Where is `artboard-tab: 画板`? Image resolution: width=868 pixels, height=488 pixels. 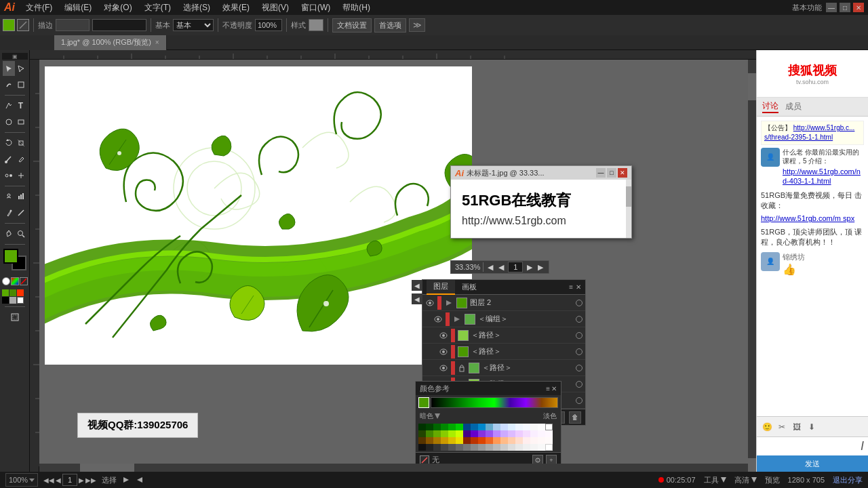 artboard-tab: 画板 is located at coordinates (469, 287).